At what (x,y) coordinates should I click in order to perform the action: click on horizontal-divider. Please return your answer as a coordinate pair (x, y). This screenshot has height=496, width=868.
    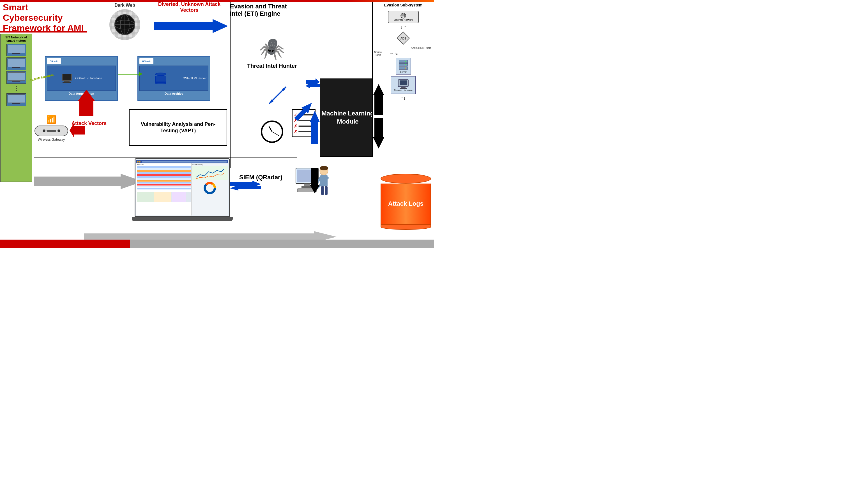
    Looking at the image, I should click on (166, 157).